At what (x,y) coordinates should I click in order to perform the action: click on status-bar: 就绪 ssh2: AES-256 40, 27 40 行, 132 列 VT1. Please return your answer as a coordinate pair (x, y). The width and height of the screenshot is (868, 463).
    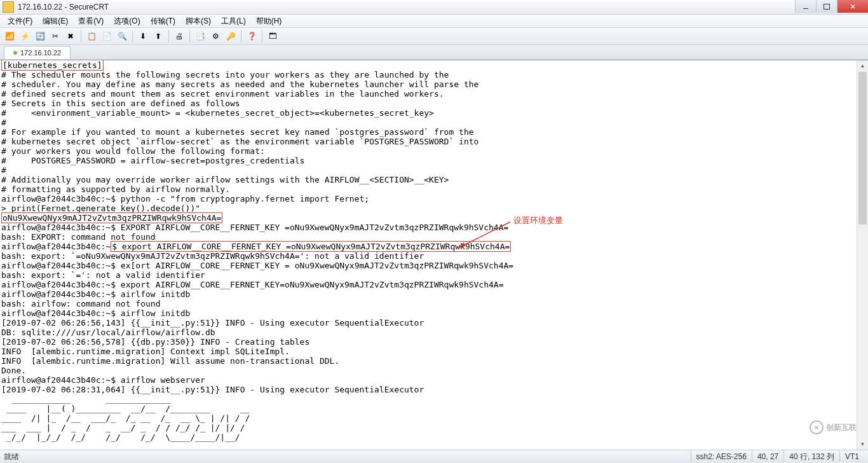
    Looking at the image, I should click on (434, 457).